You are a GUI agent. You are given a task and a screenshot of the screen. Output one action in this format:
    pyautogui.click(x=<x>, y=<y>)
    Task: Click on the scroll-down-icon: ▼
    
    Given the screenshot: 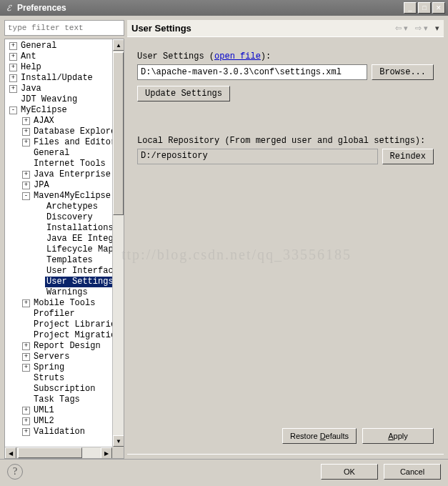 What is the action you would take?
    pyautogui.click(x=119, y=441)
    